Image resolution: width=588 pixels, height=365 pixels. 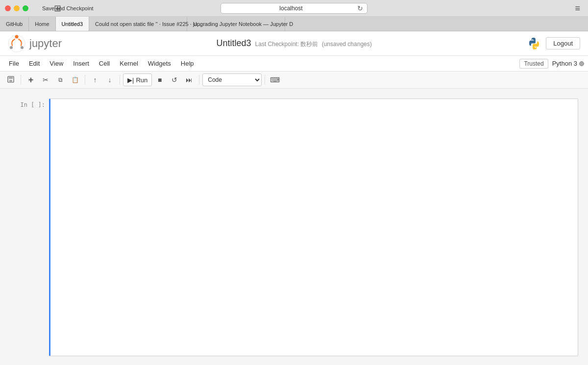 What do you see at coordinates (130, 80) in the screenshot?
I see `run-icon: ▶|` at bounding box center [130, 80].